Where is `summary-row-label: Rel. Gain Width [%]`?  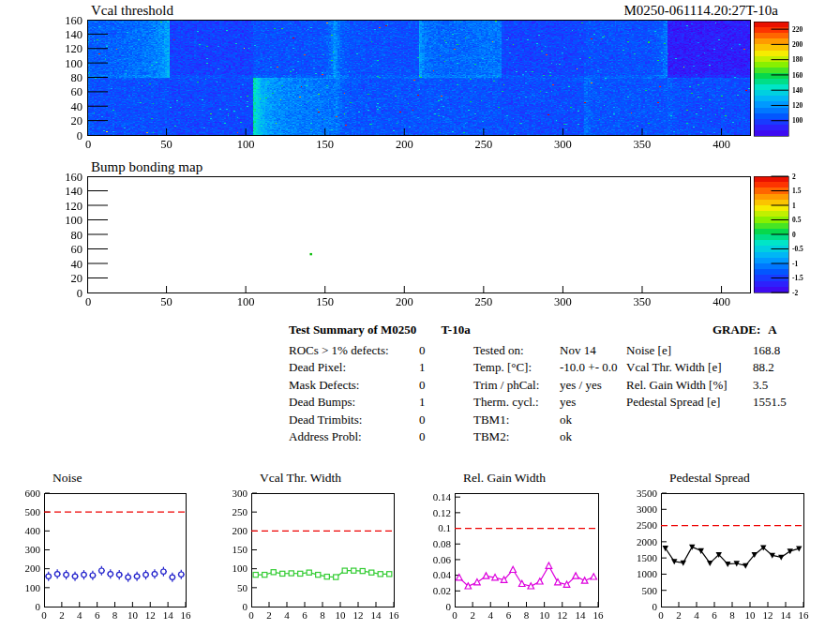
summary-row-label: Rel. Gain Width [%] is located at coordinates (677, 384).